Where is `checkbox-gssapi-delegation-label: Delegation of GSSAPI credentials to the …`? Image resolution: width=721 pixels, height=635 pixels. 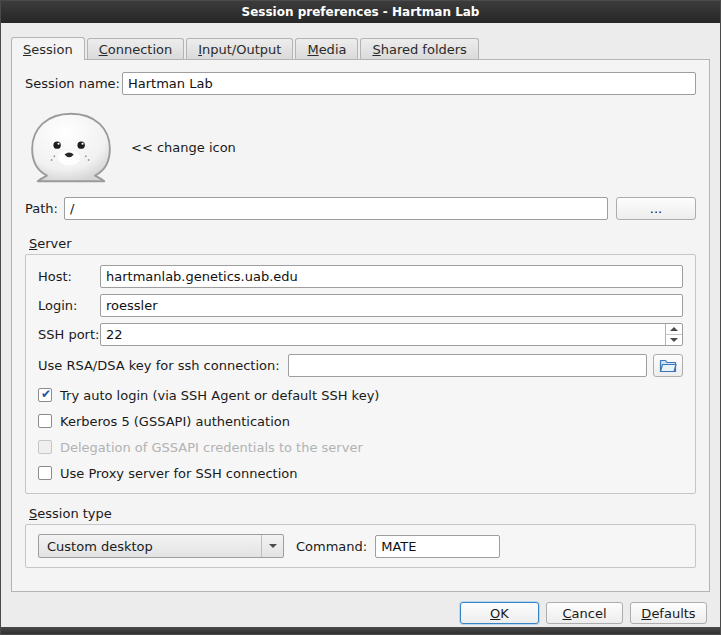
checkbox-gssapi-delegation-label: Delegation of GSSAPI credentials to the … is located at coordinates (212, 448).